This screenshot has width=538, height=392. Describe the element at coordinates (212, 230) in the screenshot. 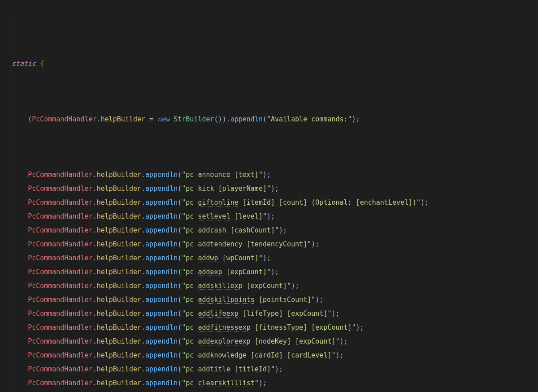

I see `string-typo: addcash` at that location.